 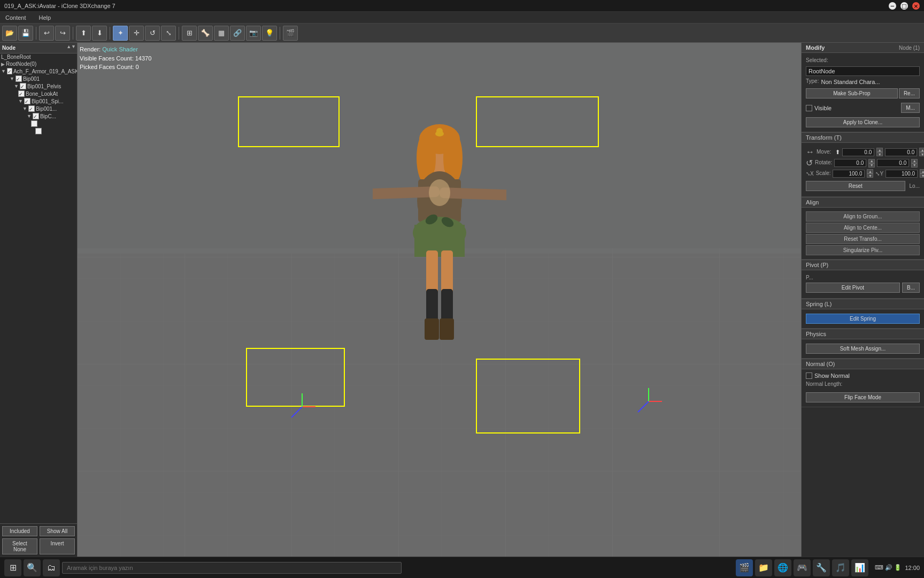 I want to click on reset-transform-button: Reset Transfo..., so click(x=863, y=239).